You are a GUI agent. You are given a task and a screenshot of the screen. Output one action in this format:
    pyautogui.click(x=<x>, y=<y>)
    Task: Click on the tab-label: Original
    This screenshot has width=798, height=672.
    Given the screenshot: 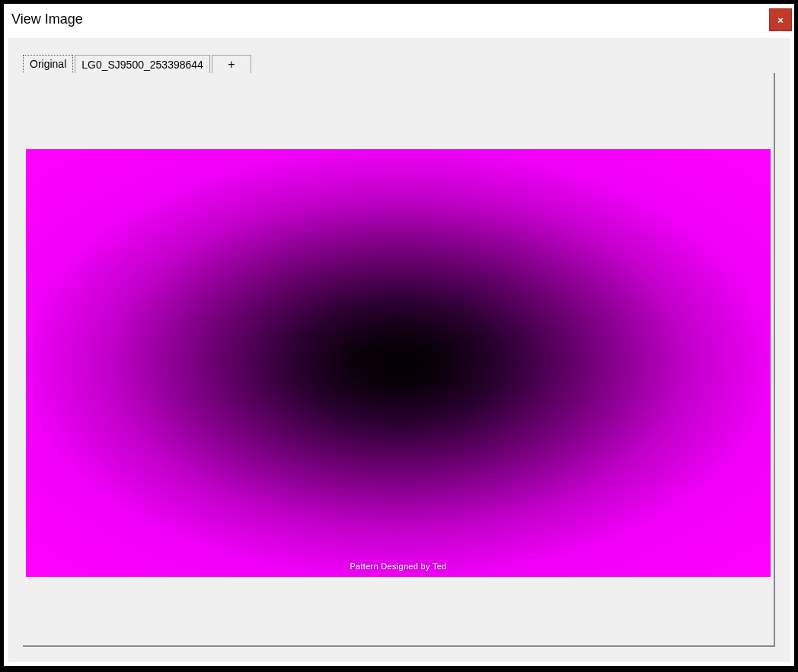 What is the action you would take?
    pyautogui.click(x=48, y=64)
    